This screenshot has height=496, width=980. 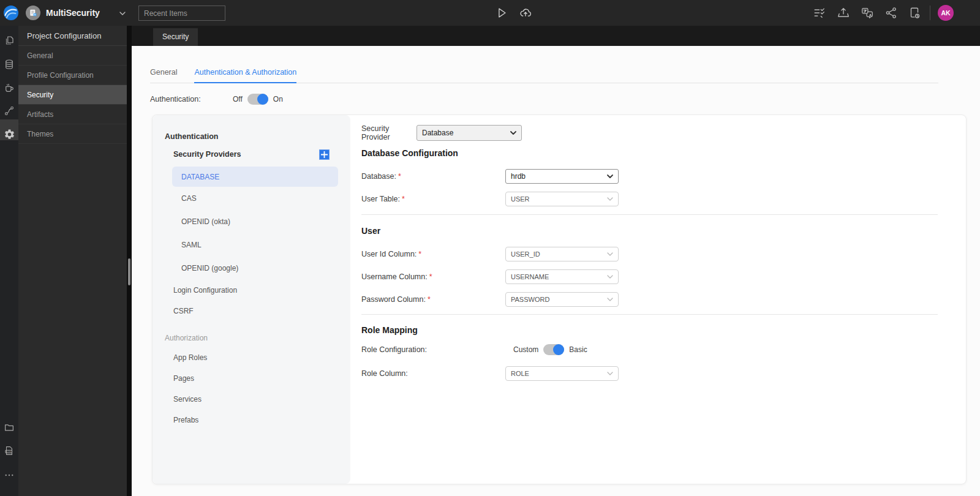 I want to click on security-providers-label: Security Providers, so click(x=207, y=154).